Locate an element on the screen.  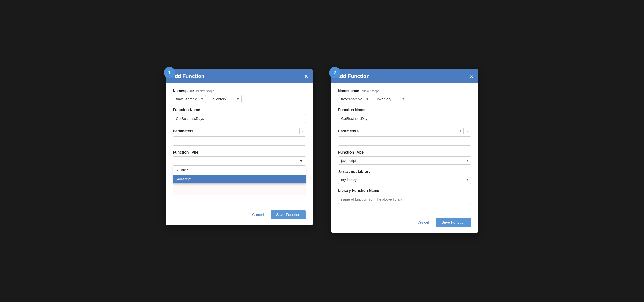
dialog2-params-header: Parameters + - is located at coordinates (404, 131).